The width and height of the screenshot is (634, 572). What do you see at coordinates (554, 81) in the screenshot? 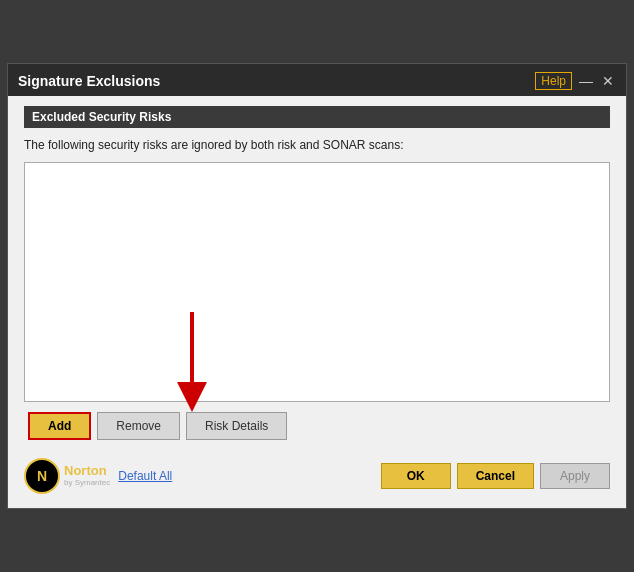
I see `help-button: Help` at bounding box center [554, 81].